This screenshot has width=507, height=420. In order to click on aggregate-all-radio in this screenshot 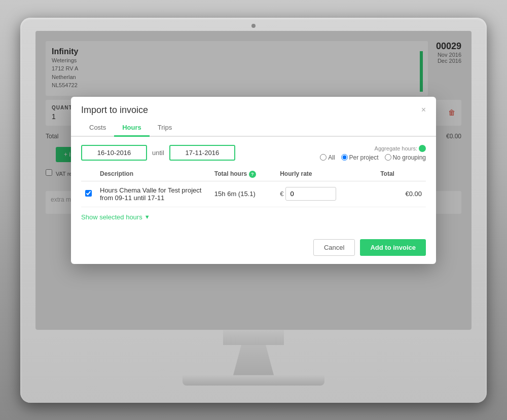, I will do `click(323, 157)`.